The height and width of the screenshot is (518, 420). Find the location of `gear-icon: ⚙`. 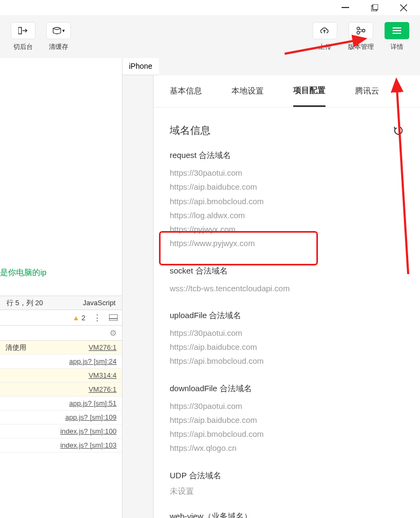

gear-icon: ⚙ is located at coordinates (113, 333).